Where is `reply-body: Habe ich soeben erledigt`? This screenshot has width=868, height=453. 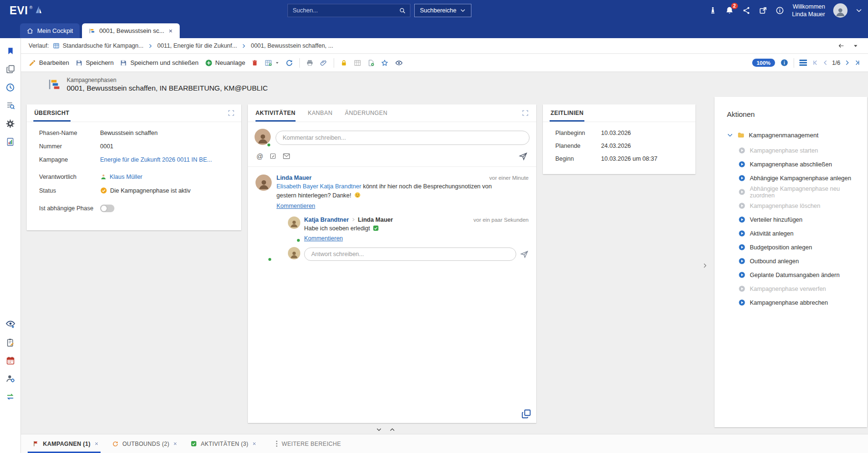
reply-body: Habe ich soeben erledigt is located at coordinates (417, 229).